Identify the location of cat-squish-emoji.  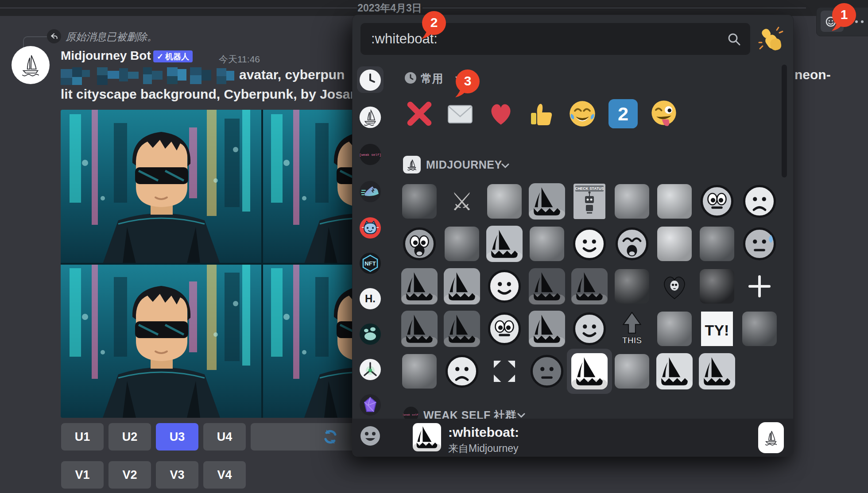
(674, 244).